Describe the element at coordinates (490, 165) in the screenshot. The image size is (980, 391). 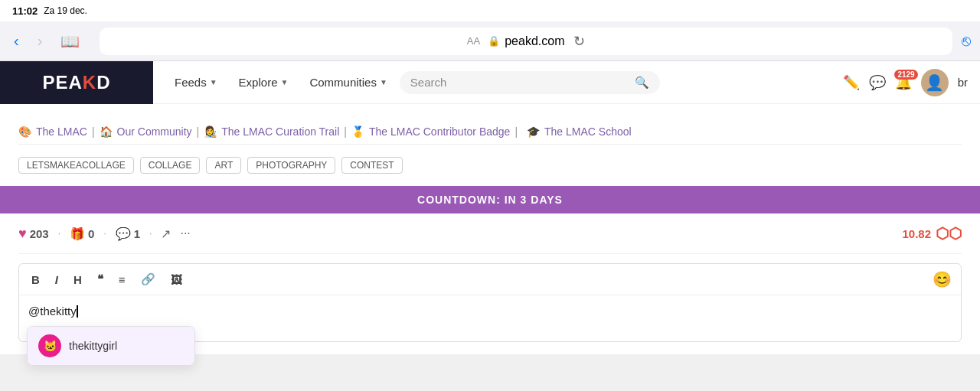
I see `tags-area: LETSMAKEACOLLAGE COLLAGE ART PHOTOGRAPHY…` at that location.